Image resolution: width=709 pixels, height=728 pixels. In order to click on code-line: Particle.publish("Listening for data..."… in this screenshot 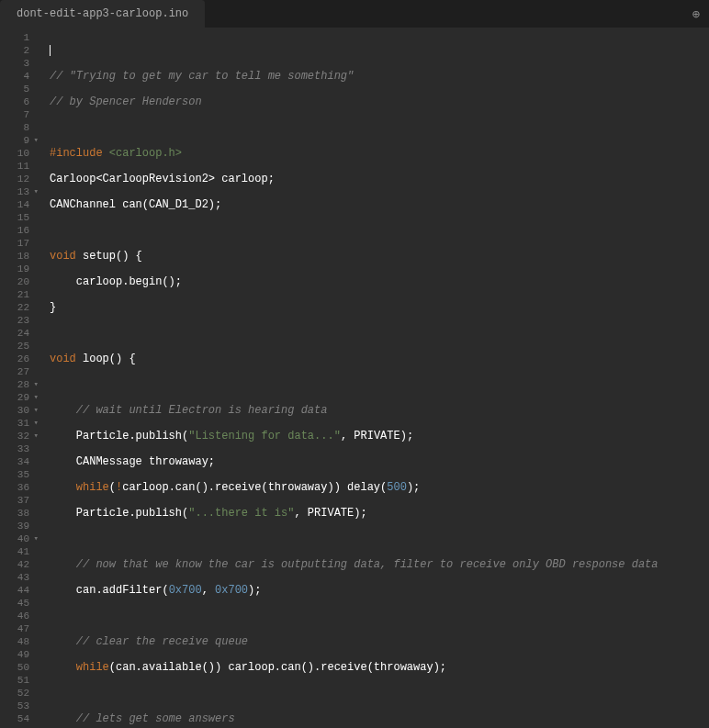, I will do `click(354, 436)`.